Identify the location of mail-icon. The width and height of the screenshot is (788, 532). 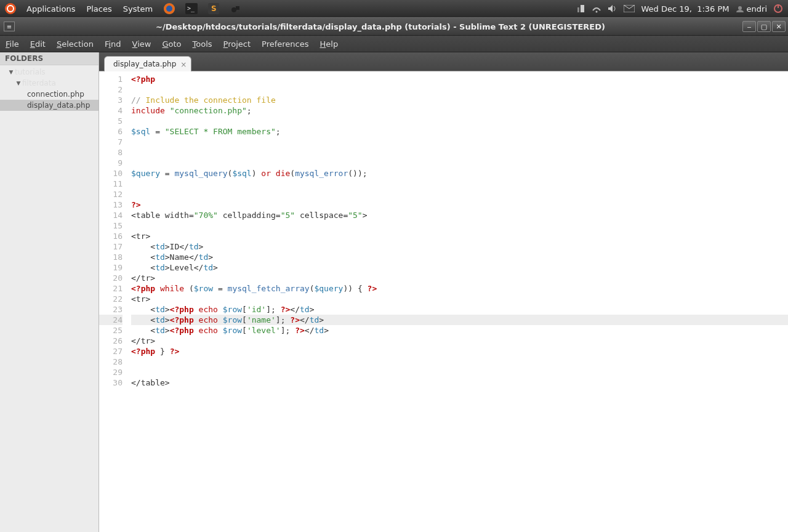
(629, 9).